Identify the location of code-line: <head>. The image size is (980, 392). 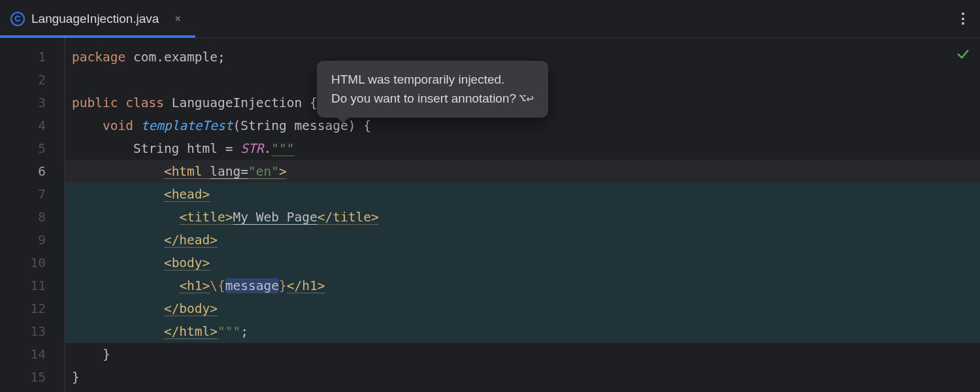
(523, 195).